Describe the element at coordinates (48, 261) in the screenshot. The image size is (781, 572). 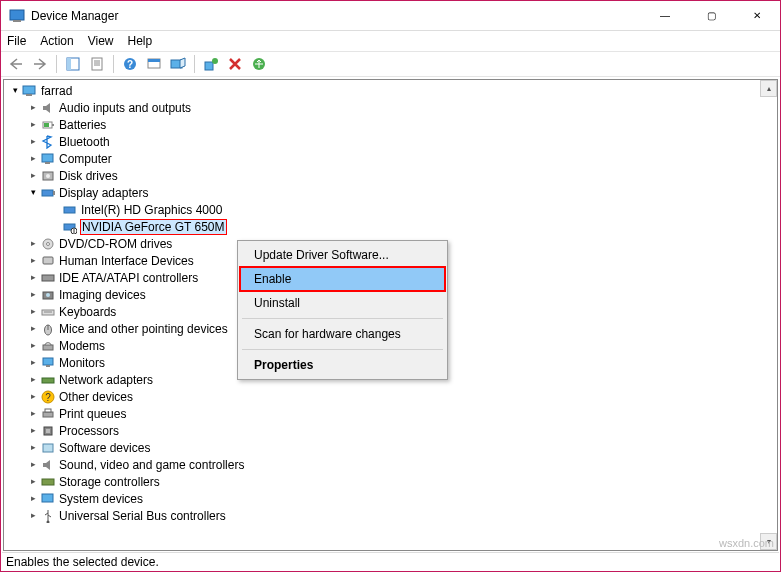
I see `hid-icon` at that location.